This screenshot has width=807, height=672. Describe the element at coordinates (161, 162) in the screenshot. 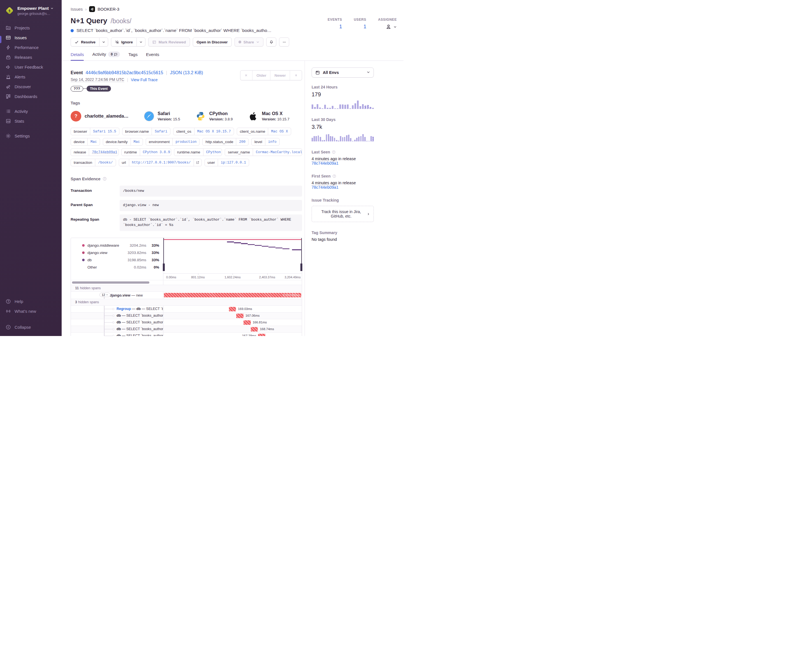

I see `tag-value-link: http://127.0.0.1:9007/books/` at that location.